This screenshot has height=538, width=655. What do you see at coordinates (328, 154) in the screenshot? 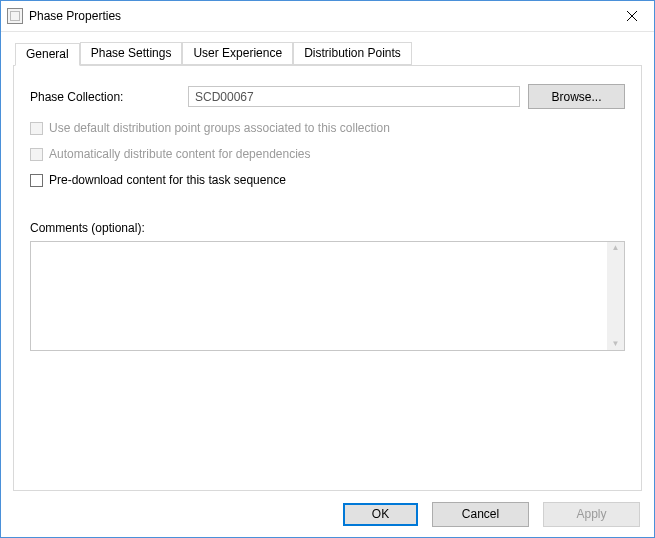
I see `checkbox-auto-distribute-row: Automatically distribute content for dep…` at bounding box center [328, 154].